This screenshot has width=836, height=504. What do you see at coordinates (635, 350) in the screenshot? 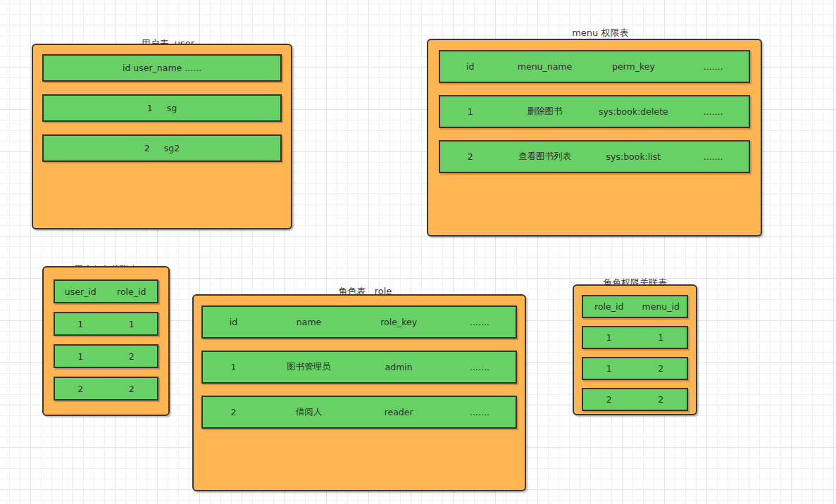
I see `table-role-menu-card: role_id menu_id 1 1 1 2 2 2` at bounding box center [635, 350].